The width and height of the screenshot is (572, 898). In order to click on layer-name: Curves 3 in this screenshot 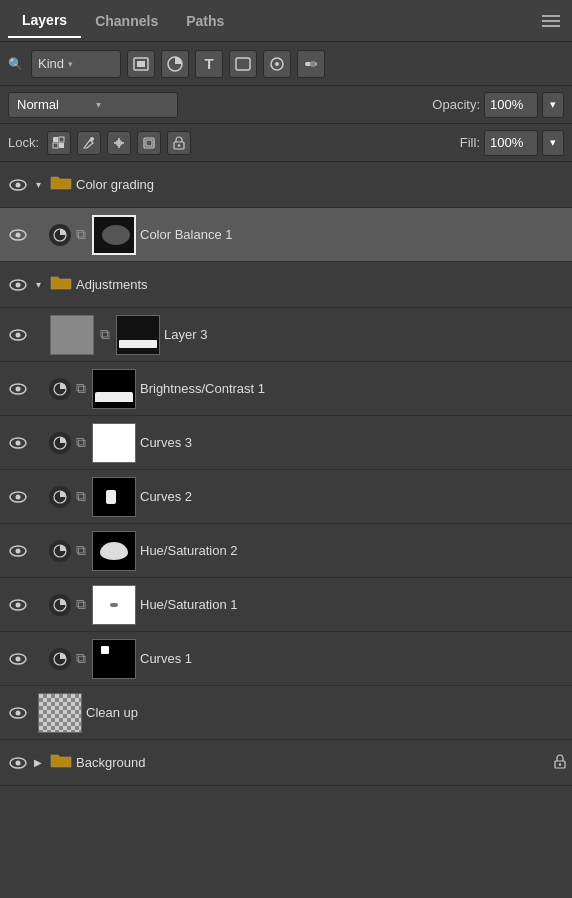, I will do `click(353, 442)`.